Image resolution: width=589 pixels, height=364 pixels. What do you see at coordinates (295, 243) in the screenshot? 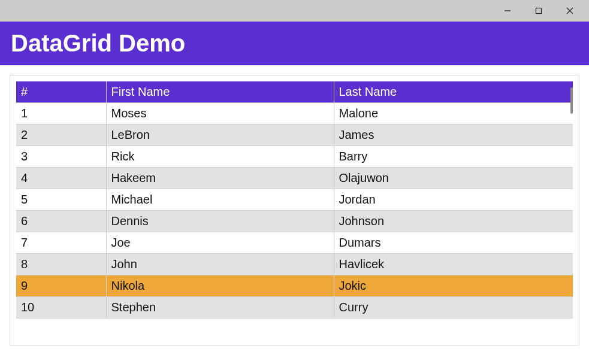
I see `table-row: 7JoeDumars` at bounding box center [295, 243].